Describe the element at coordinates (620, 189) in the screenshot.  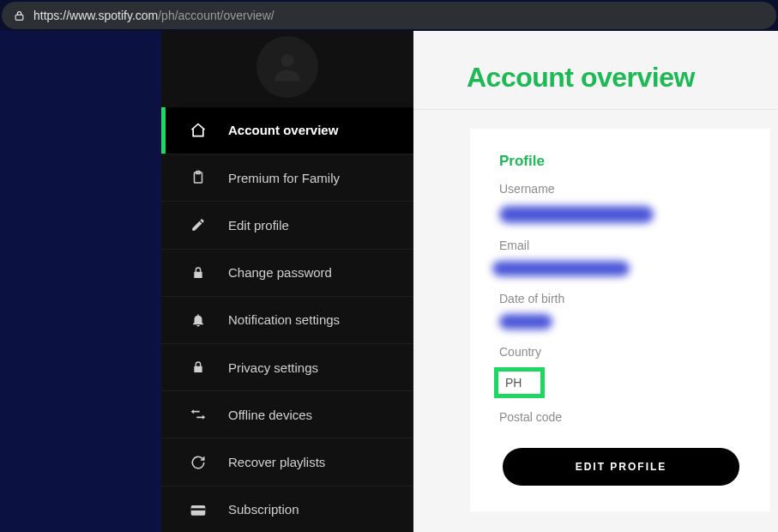
I see `username-label: Username` at that location.